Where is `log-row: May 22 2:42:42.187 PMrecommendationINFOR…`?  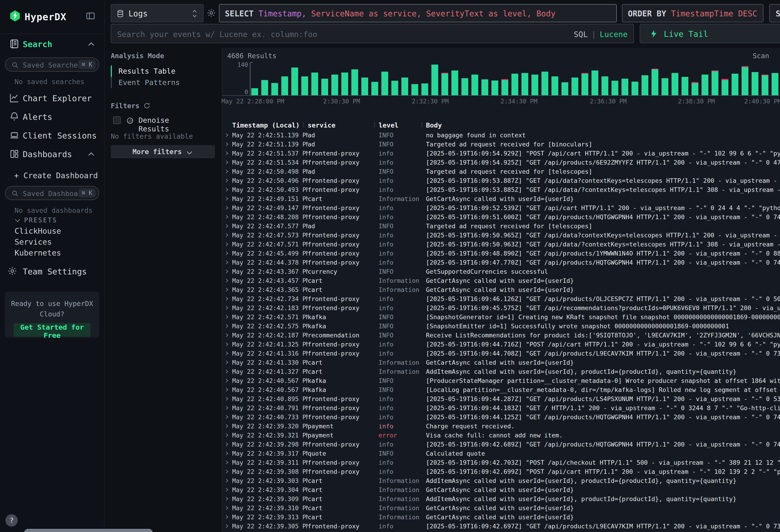
log-row: May 22 2:42:42.187 PMrecommendationINFOR… is located at coordinates (501, 335).